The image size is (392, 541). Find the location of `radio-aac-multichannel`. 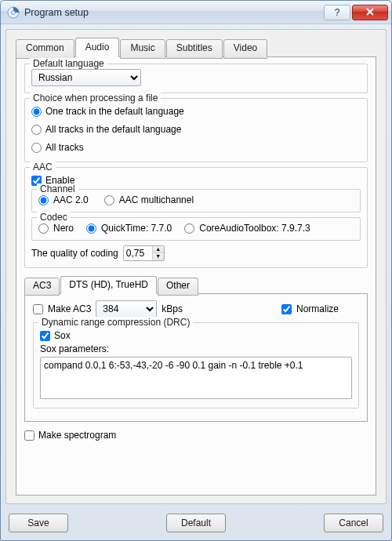

radio-aac-multichannel is located at coordinates (110, 201).